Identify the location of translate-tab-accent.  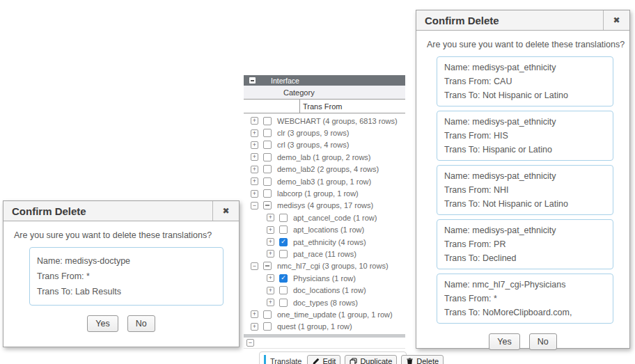
(265, 359).